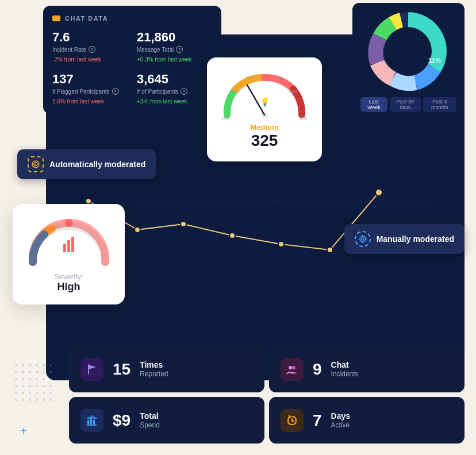  Describe the element at coordinates (154, 369) in the screenshot. I see `times-reported-text: Times Reported` at that location.